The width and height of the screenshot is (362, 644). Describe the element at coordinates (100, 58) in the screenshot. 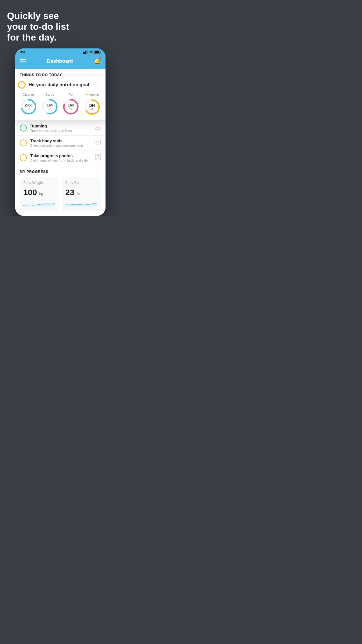

I see `notification-dot` at that location.